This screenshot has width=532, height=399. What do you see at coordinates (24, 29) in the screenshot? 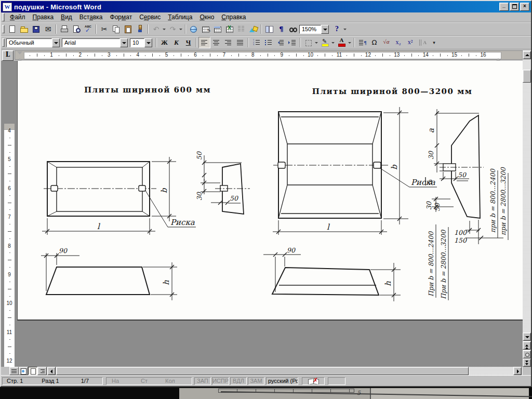
I see `open-button` at bounding box center [24, 29].